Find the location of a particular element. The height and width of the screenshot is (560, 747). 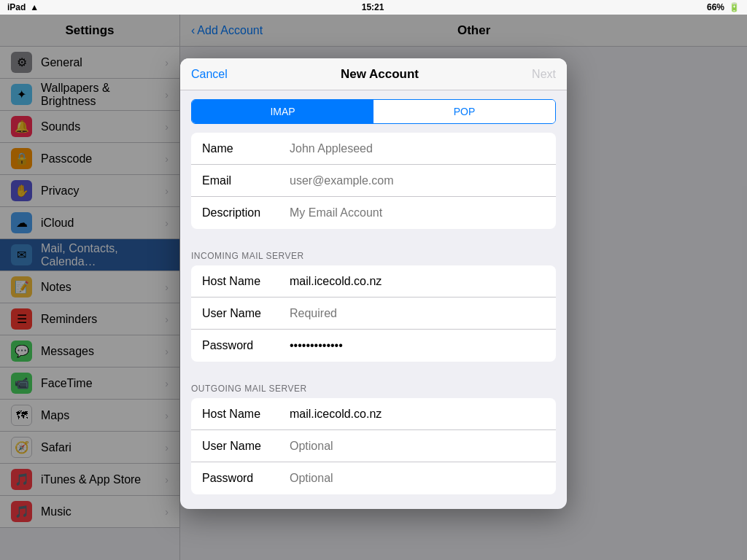

email-row: Email is located at coordinates (374, 181).